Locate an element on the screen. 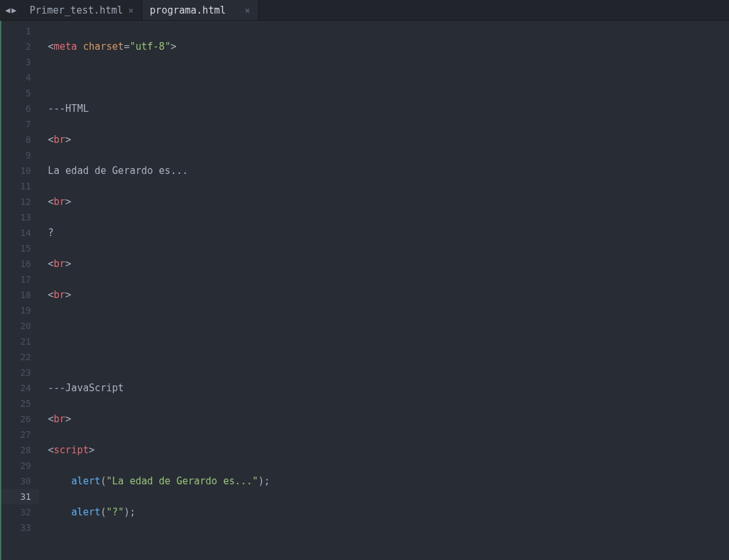  code-line: ---HTML is located at coordinates (388, 109).